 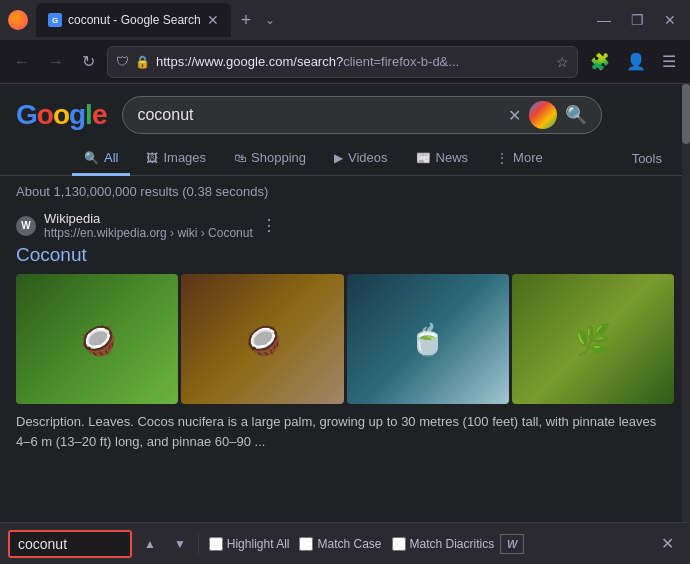 What do you see at coordinates (576, 115) in the screenshot?
I see `search-submit-button: 🔍` at bounding box center [576, 115].